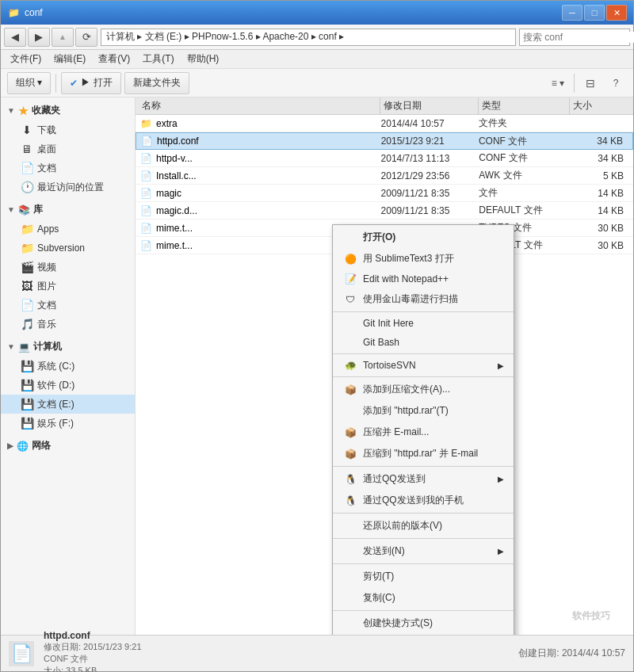 This screenshot has width=634, height=672. What do you see at coordinates (11, 209) in the screenshot?
I see `library-arrow: ▼` at bounding box center [11, 209].